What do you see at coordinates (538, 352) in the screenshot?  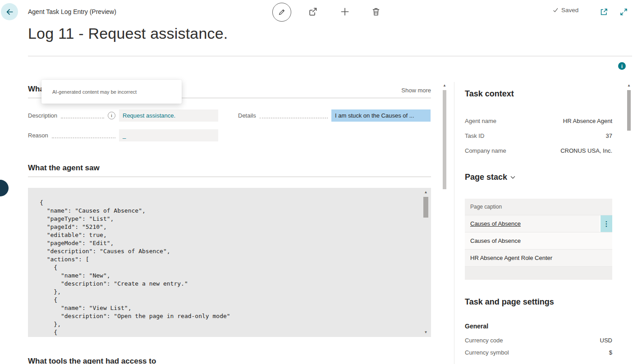 I see `fact-row: Currency symbol $` at bounding box center [538, 352].